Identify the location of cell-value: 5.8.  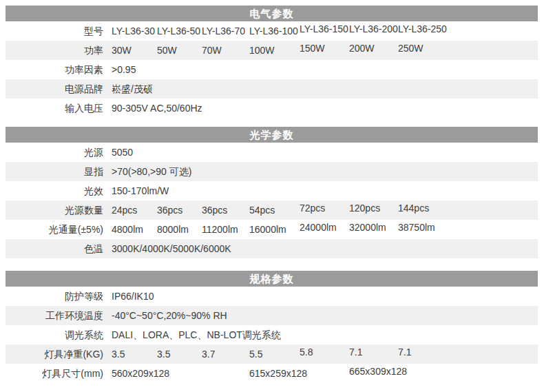
(306, 352).